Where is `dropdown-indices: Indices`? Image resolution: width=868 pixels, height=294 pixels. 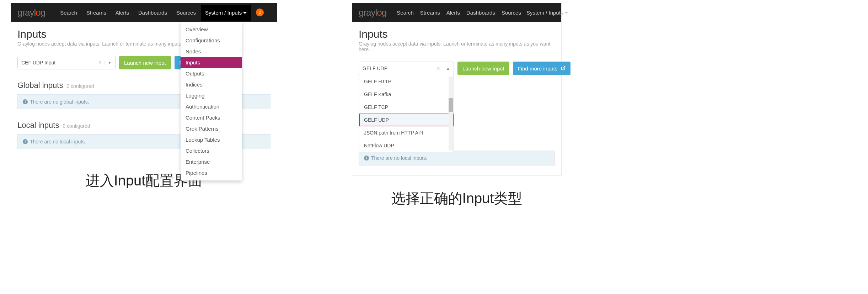
dropdown-indices: Indices is located at coordinates (211, 85).